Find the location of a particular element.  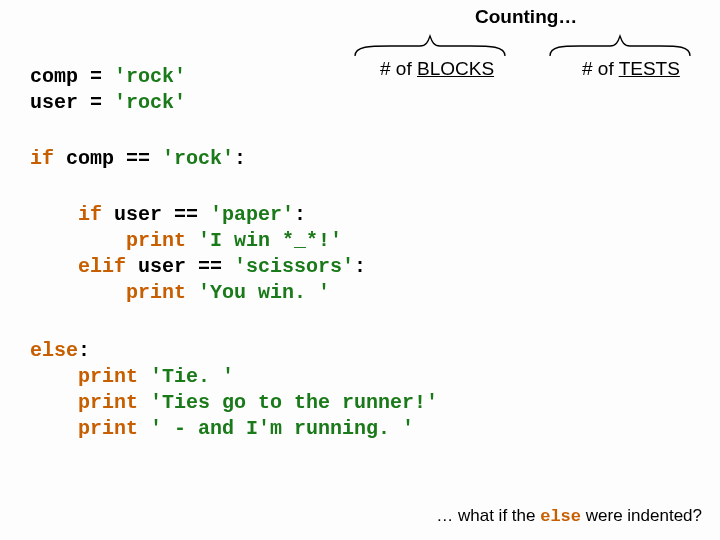

tests-word: TESTS is located at coordinates (650, 68).